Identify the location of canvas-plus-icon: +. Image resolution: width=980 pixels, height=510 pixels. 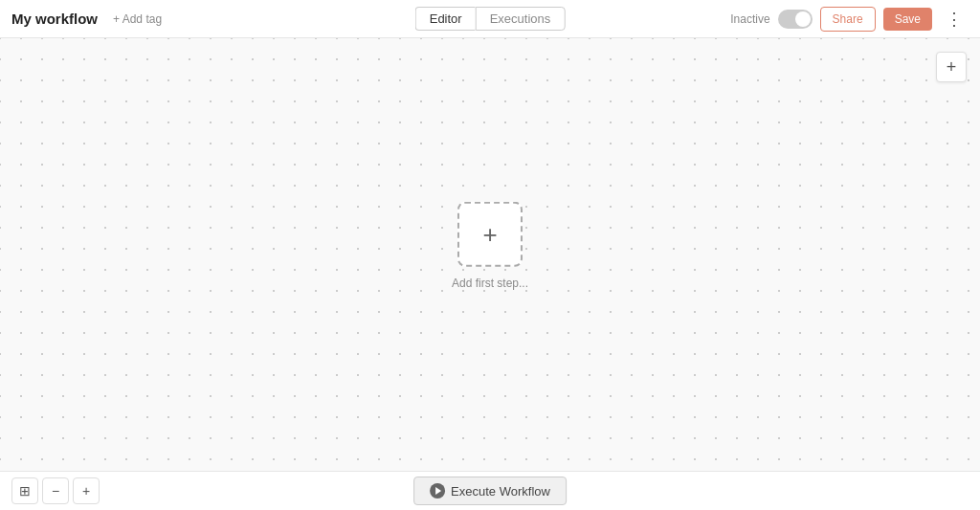
(951, 67).